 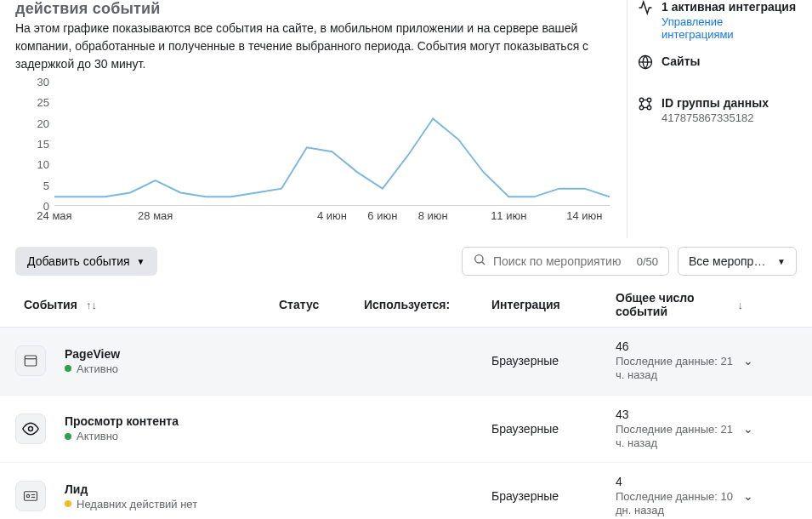 I want to click on x-tick: 14 июн, so click(x=584, y=216).